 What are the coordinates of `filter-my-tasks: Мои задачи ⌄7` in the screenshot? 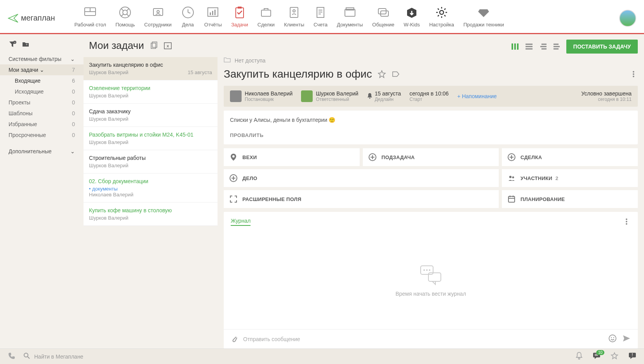 It's located at (42, 70).